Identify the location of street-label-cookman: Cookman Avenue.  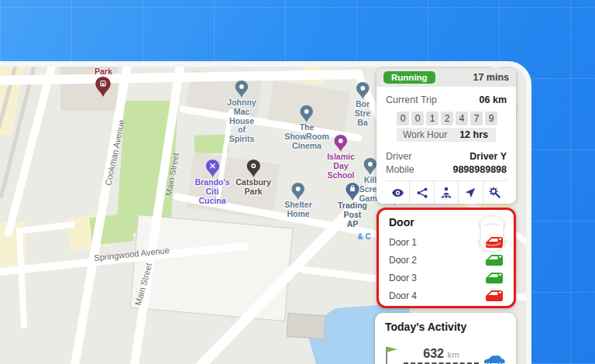
(115, 152).